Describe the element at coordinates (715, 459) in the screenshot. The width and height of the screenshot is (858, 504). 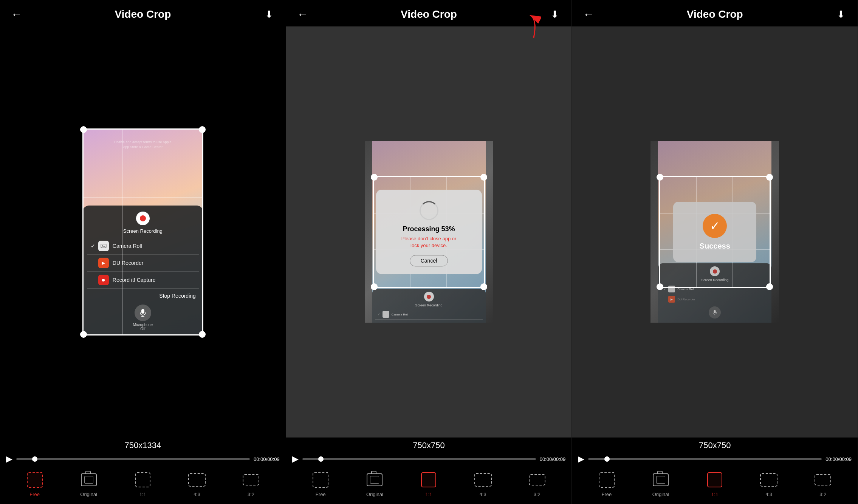
I see `timeline-3: ▶ 00:00/00:09` at that location.